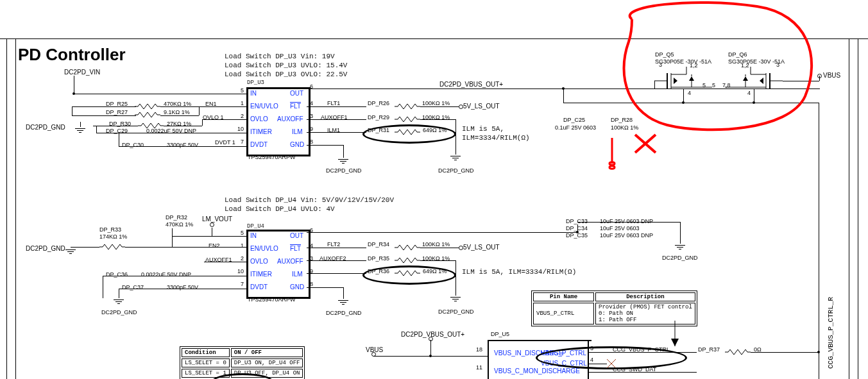 The width and height of the screenshot is (868, 379). Describe the element at coordinates (243, 103) in the screenshot. I see `u3-n1: 1` at that location.